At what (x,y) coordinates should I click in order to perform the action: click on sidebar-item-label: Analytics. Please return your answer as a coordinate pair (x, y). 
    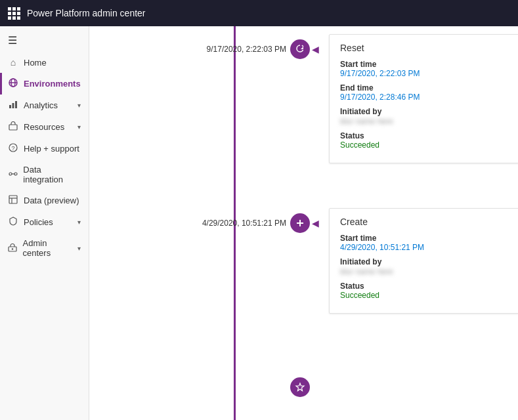
    Looking at the image, I should click on (41, 105).